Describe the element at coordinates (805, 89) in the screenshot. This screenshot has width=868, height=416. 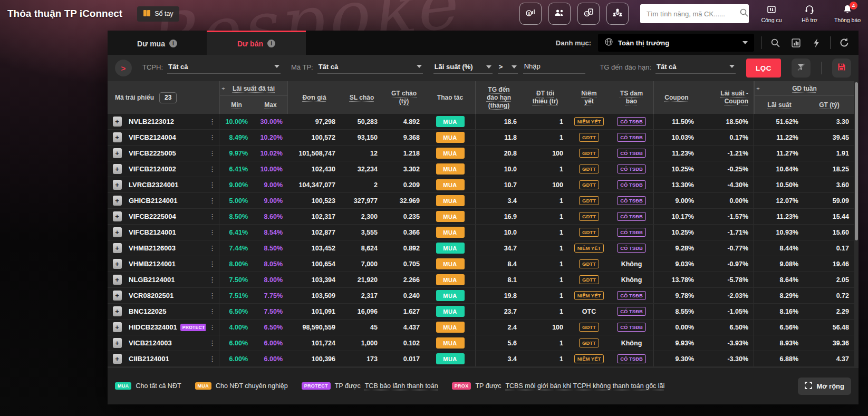
I see `col-week-group-label: GD tuần` at that location.